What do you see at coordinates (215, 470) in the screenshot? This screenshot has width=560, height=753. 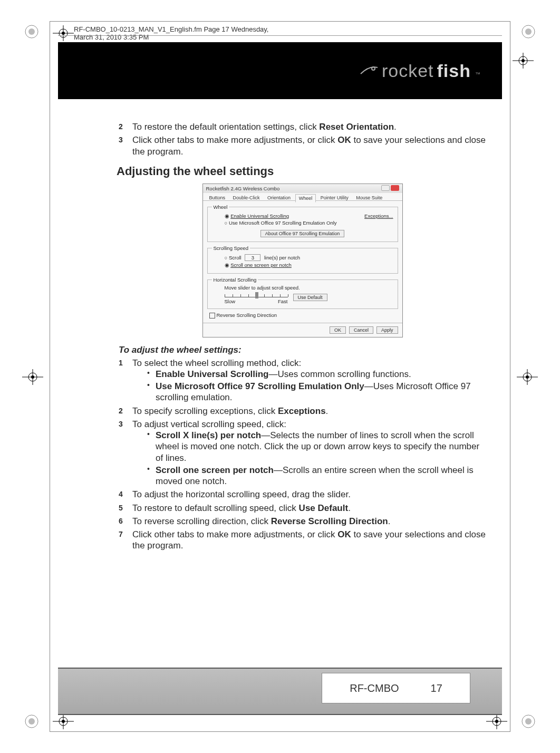 I see `ui-ref-scroll-one-screen: Scroll one screen per notch` at bounding box center [215, 470].